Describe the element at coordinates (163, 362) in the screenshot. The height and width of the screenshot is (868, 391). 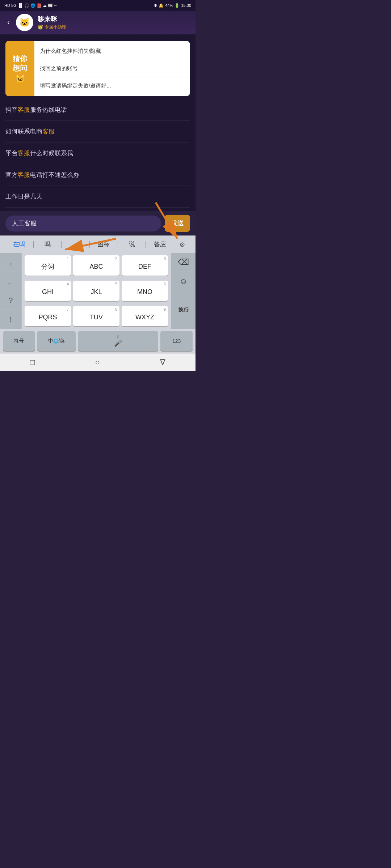
I see `nav-triangle: ∇` at that location.